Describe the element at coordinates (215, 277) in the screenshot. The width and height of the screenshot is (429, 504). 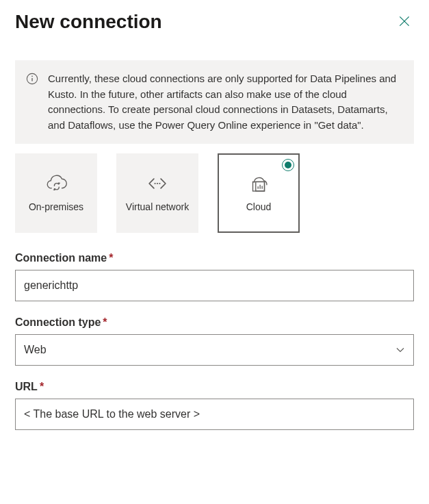
I see `field-connection-name: Connection name*` at that location.